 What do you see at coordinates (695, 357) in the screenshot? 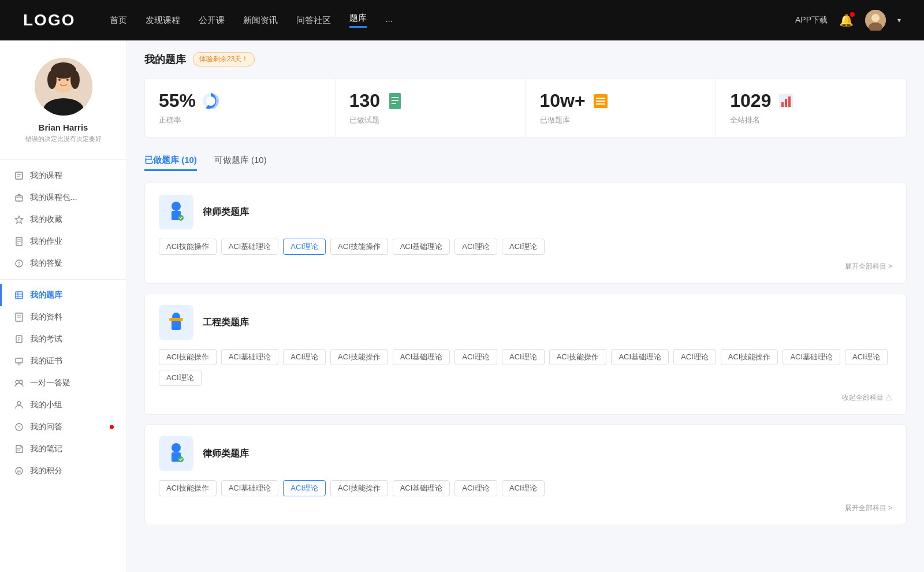
I see `tag-1-9: ACI理论` at bounding box center [695, 357].